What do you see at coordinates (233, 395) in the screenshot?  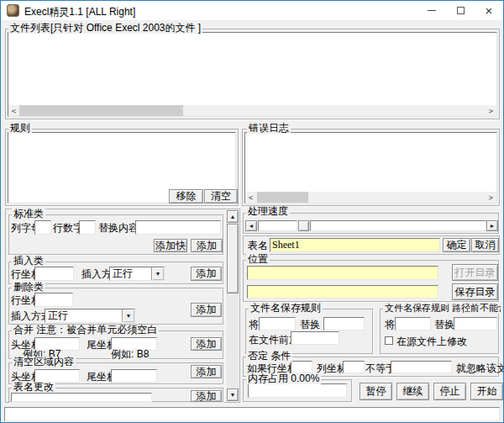 I see `scroll-down-icon: ▼` at bounding box center [233, 395].